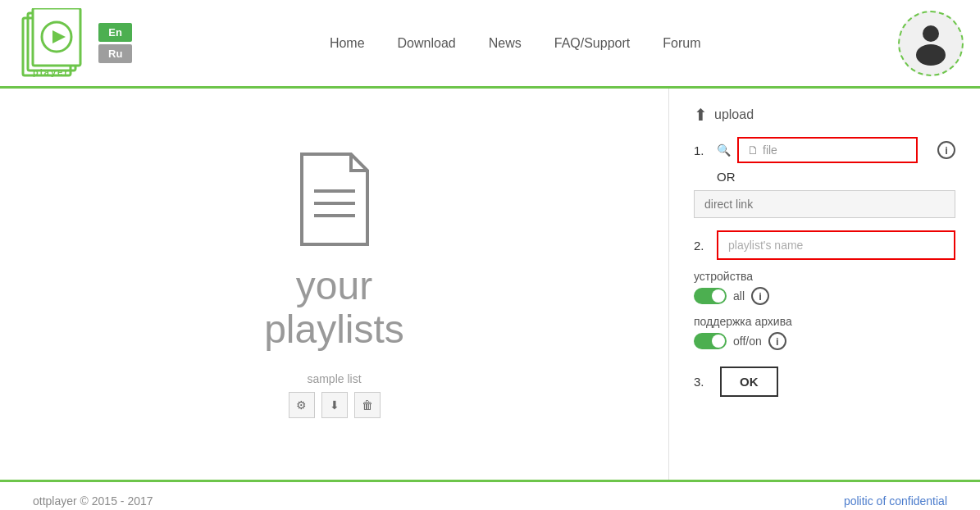  I want to click on direct-link-input, so click(825, 204).